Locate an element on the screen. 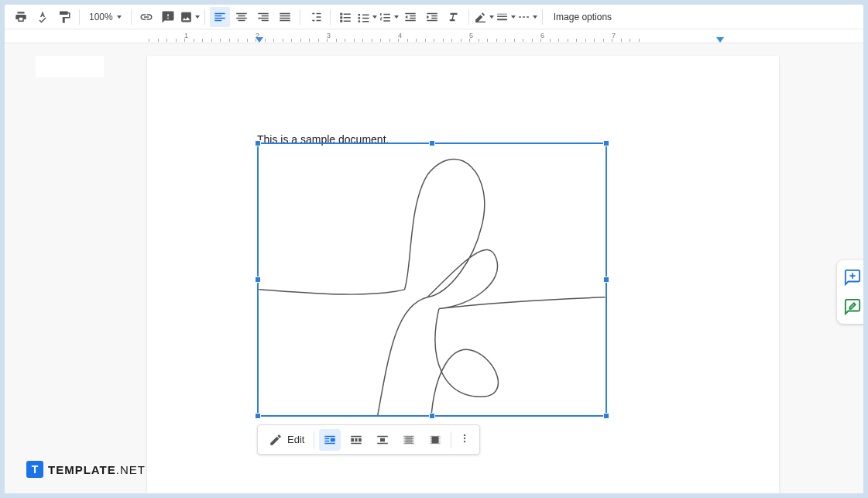 The height and width of the screenshot is (498, 868). wrap-front-button is located at coordinates (435, 440).